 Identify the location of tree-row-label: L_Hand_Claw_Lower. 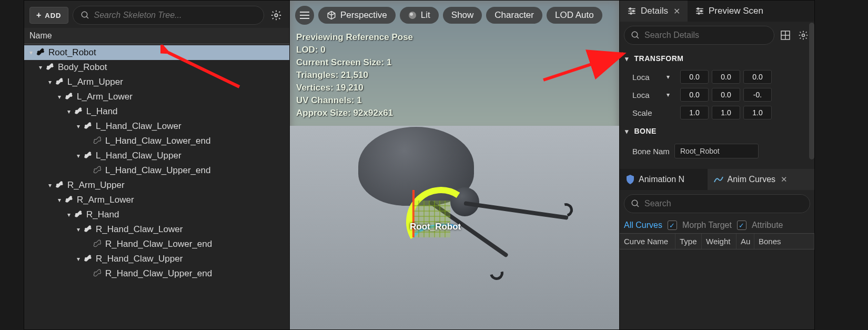
(139, 126).